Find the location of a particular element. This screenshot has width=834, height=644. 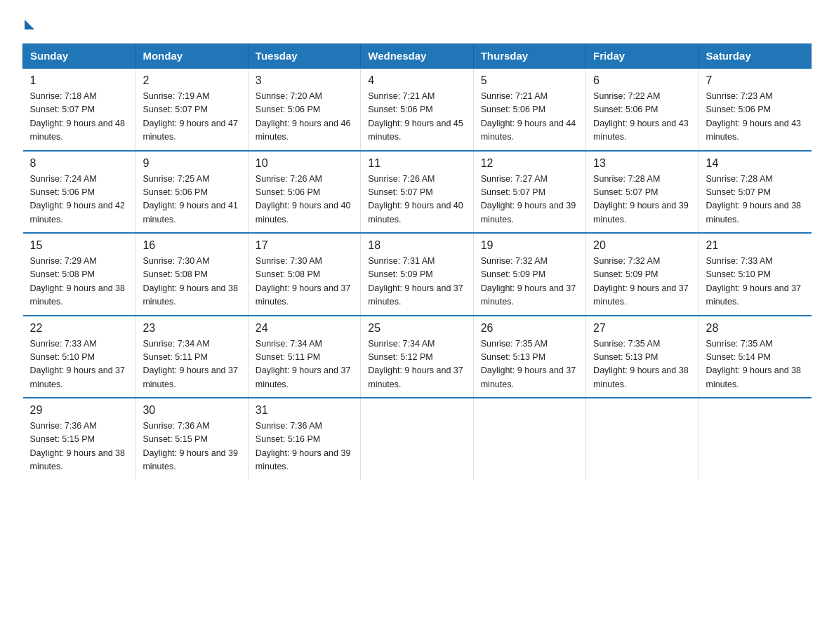

page-header is located at coordinates (417, 23).